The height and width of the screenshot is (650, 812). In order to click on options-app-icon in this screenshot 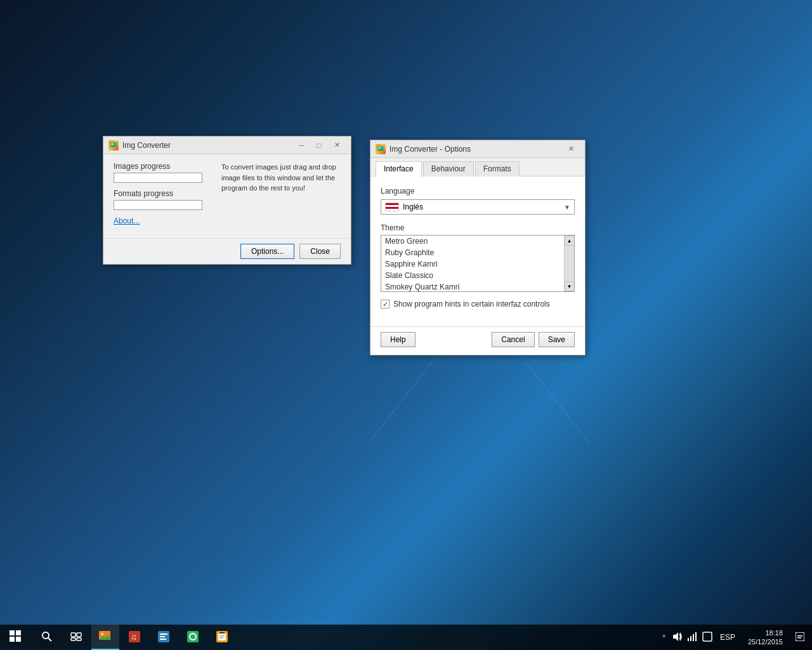, I will do `click(381, 149)`.